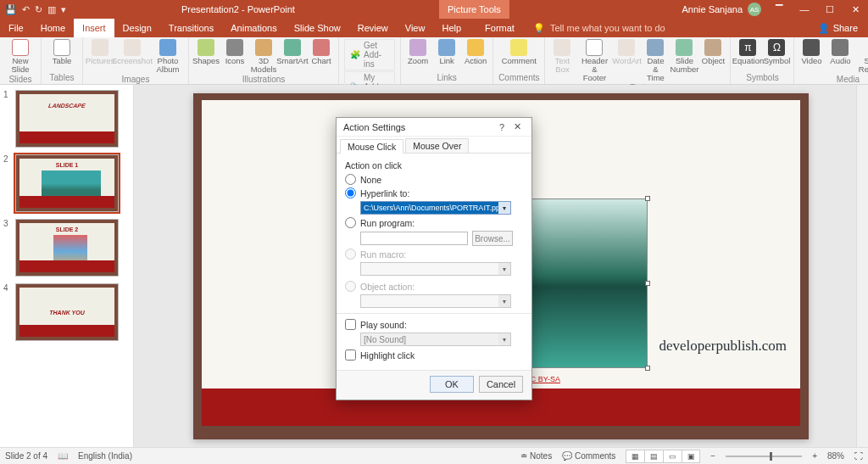 The width and height of the screenshot is (868, 464). Describe the element at coordinates (855, 9) in the screenshot. I see `close-button: ✕` at that location.